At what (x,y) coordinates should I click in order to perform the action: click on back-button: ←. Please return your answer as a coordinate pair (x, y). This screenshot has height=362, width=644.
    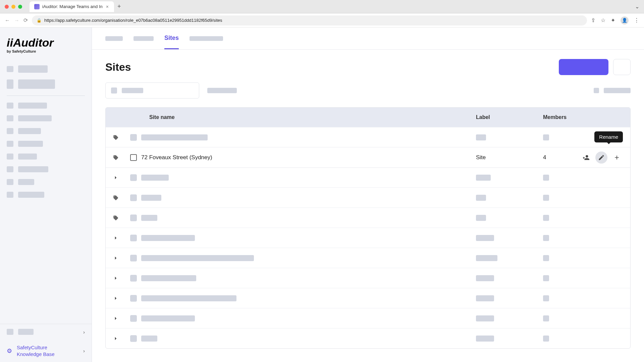
    Looking at the image, I should click on (7, 20).